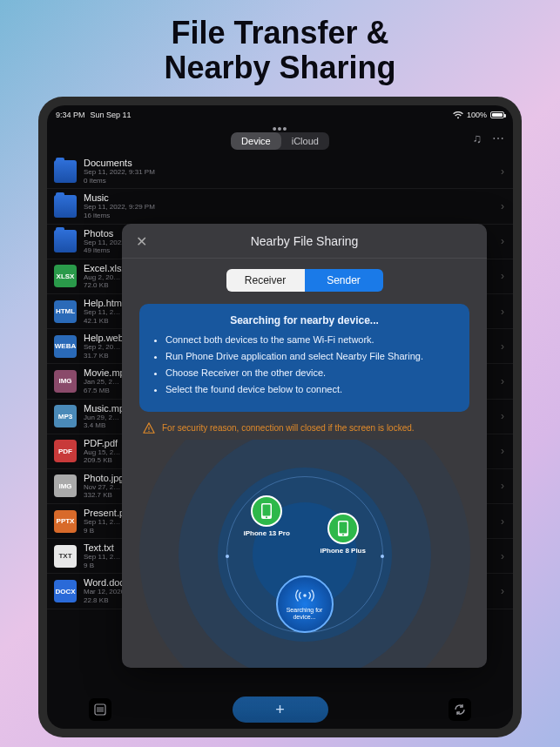 This screenshot has height=747, width=560. Describe the element at coordinates (111, 115) in the screenshot. I see `status-date: Sun Sep 11` at that location.